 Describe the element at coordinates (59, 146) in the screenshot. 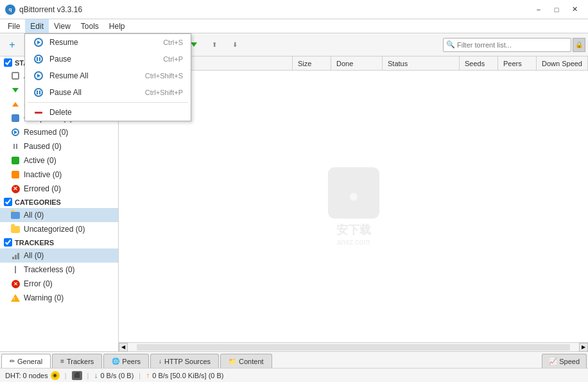

I see `sidebar-item-paused: Paused (0)` at that location.